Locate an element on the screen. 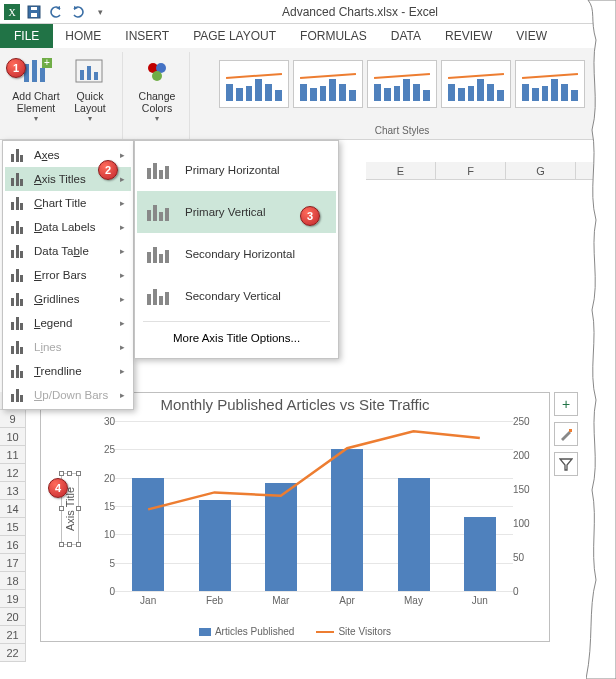 This screenshot has height=679, width=616. axis-title-icon is located at coordinates (159, 254).